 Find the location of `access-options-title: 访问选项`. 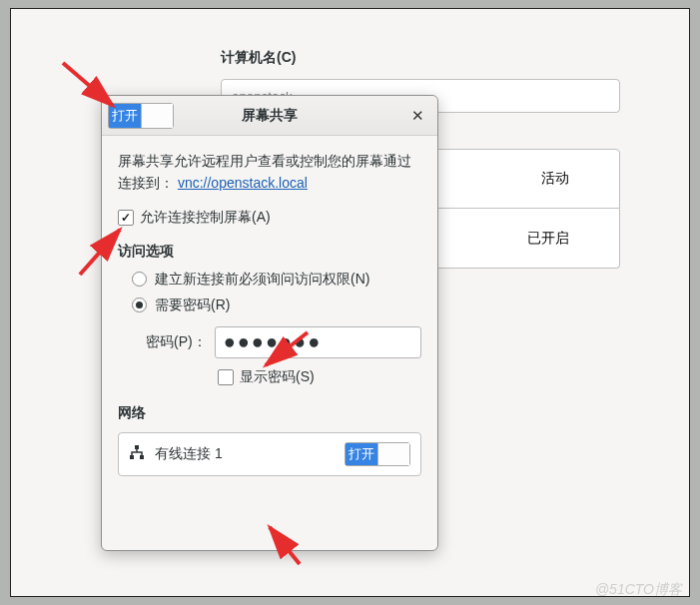

access-options-title: 访问选项 is located at coordinates (270, 252).